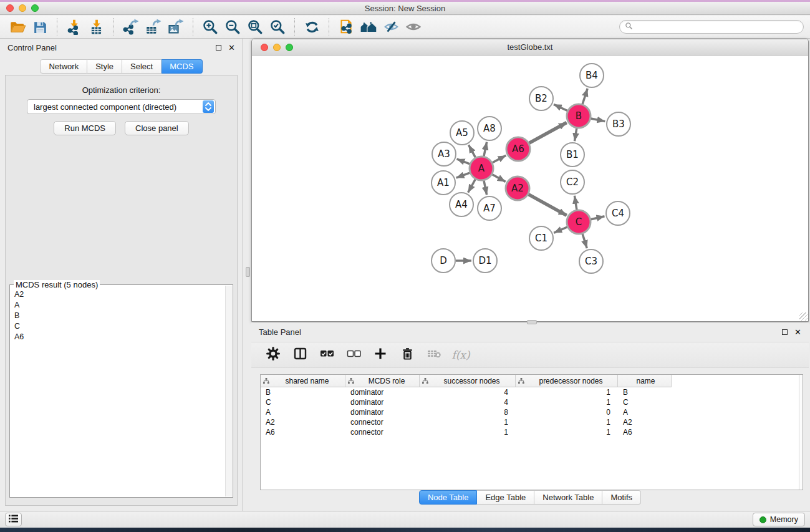 This screenshot has height=532, width=810. I want to click on tab-style: Style, so click(105, 66).